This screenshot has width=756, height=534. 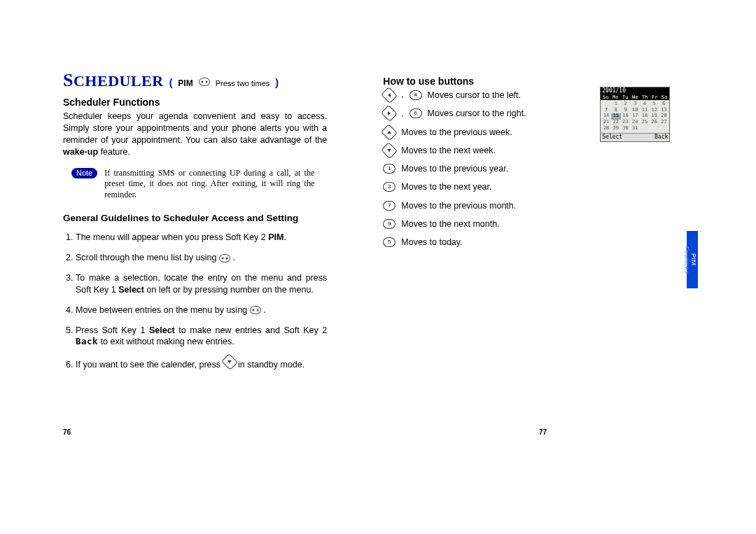 What do you see at coordinates (80, 152) in the screenshot?
I see `wakeup-word: wake-up` at bounding box center [80, 152].